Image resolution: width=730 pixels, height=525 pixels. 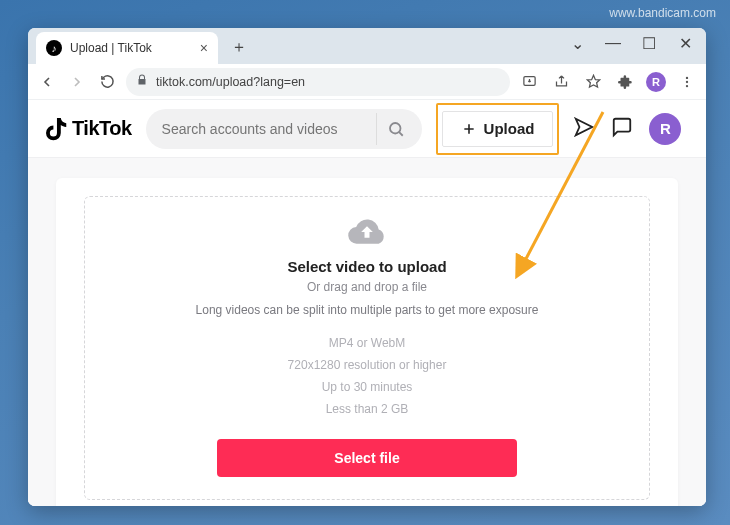 I want to click on install-app-icon, so click(x=529, y=82).